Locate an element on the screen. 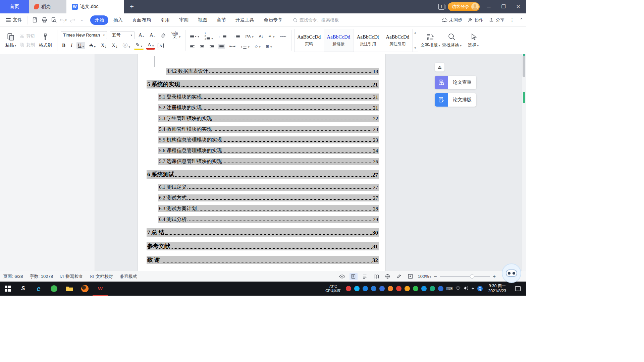 Image resolution: width=644 pixels, height=362 pixels. style-preset: AaBbCcDd脚注引用 is located at coordinates (398, 40).